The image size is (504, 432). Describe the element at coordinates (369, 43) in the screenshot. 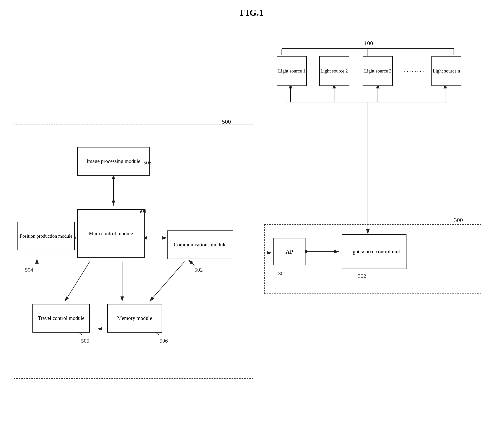

I see `label-100: 100` at that location.